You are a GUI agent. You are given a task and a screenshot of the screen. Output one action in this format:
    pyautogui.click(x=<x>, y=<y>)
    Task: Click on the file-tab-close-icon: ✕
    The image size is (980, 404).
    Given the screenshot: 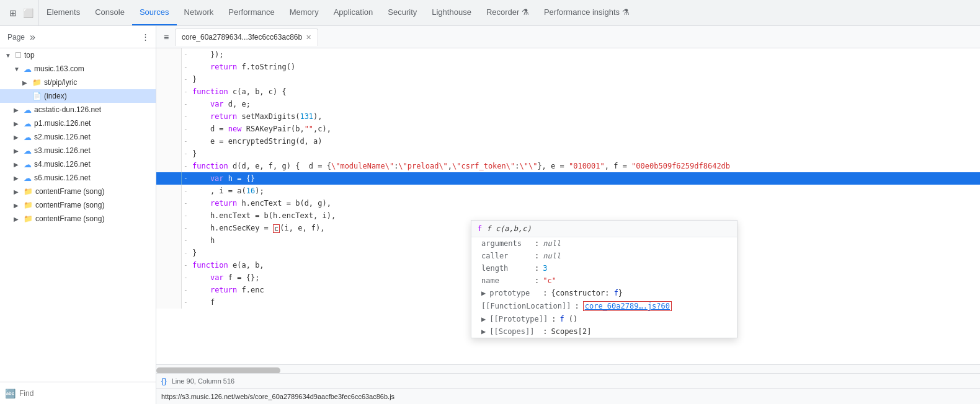 What is the action you would take?
    pyautogui.click(x=309, y=37)
    